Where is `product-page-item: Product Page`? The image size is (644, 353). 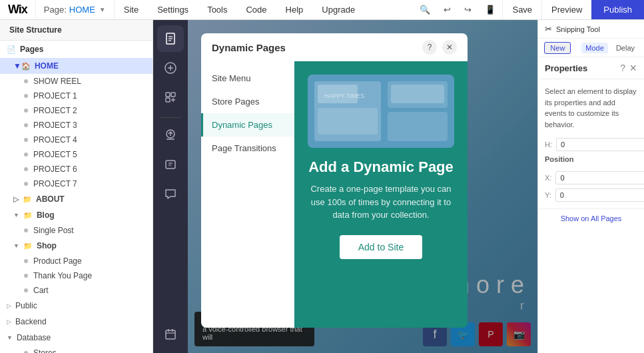 product-page-item: Product Page is located at coordinates (76, 261).